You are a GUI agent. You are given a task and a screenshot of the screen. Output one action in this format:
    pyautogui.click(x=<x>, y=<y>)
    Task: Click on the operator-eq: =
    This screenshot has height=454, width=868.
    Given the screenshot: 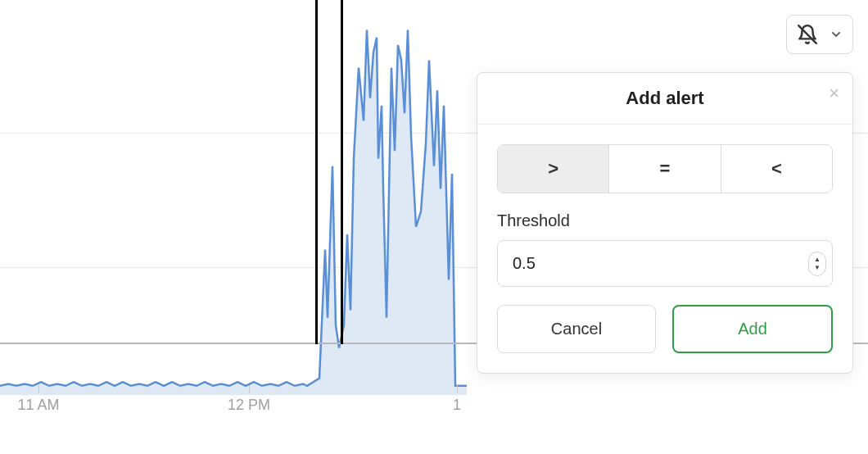 What is the action you would take?
    pyautogui.click(x=664, y=169)
    